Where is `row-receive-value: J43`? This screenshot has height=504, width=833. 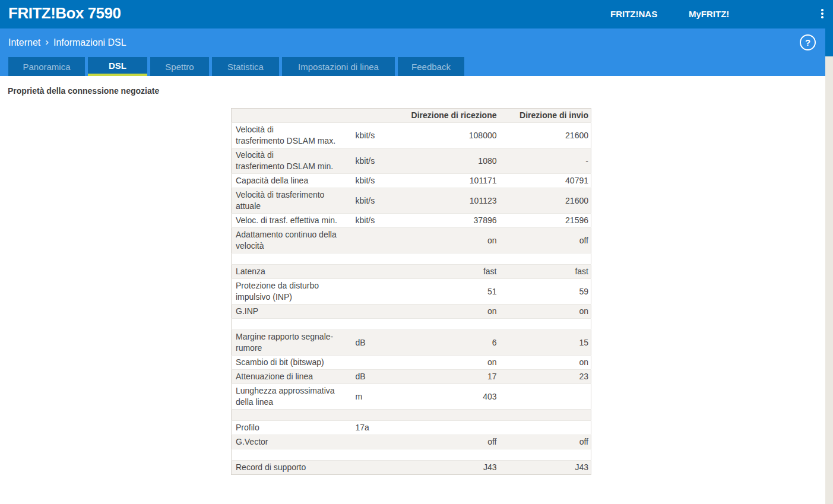
row-receive-value: J43 is located at coordinates (450, 468).